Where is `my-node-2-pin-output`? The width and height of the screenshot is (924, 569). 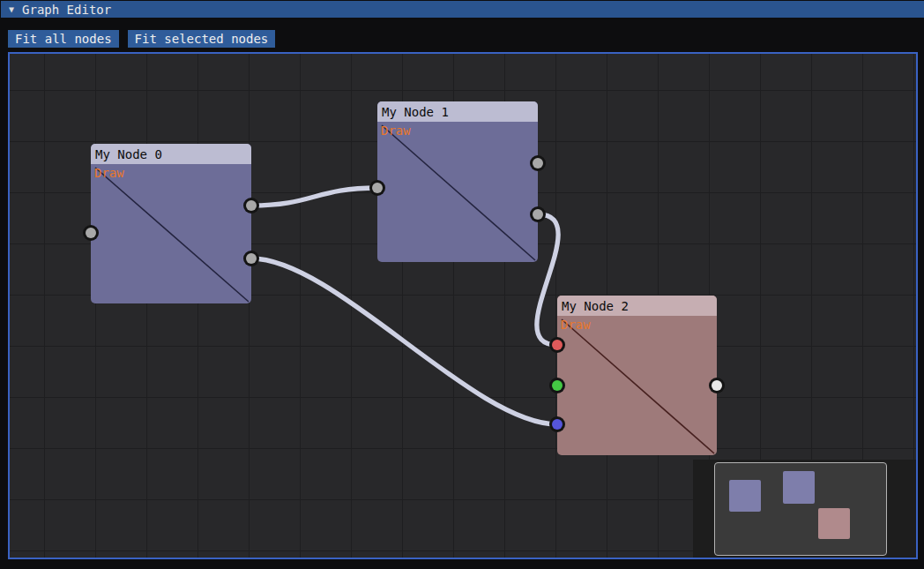 my-node-2-pin-output is located at coordinates (717, 386).